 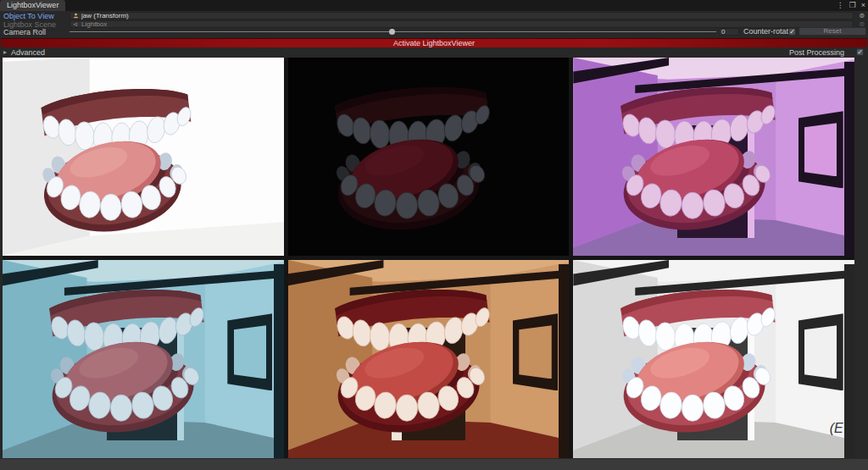 I want to click on advanced-foldout-label: Advanced, so click(x=28, y=53).